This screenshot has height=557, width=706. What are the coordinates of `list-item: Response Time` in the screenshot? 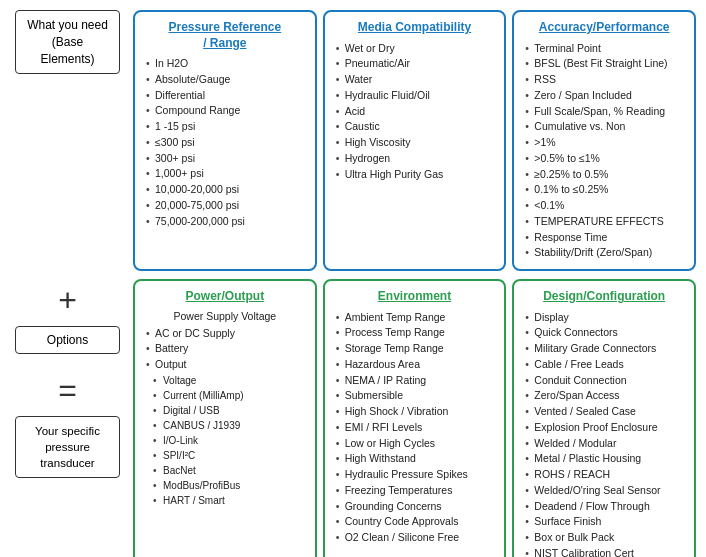 It's located at (604, 238).